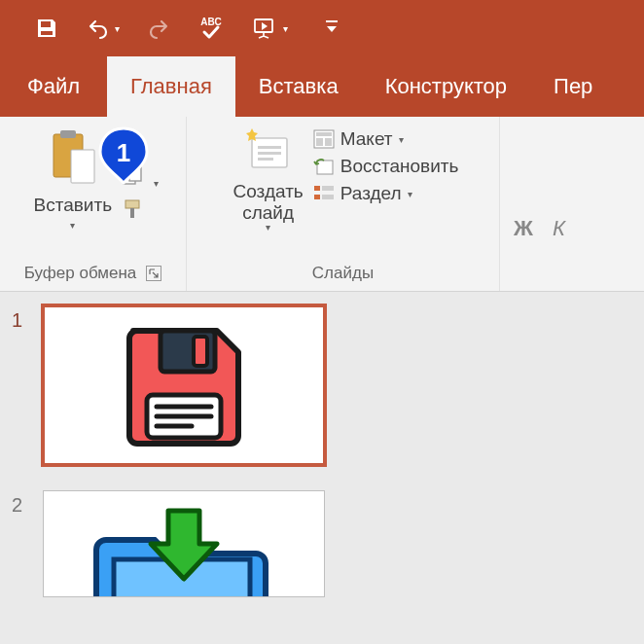 This screenshot has width=644, height=644. Describe the element at coordinates (268, 153) in the screenshot. I see `new-slide-icon` at that location.